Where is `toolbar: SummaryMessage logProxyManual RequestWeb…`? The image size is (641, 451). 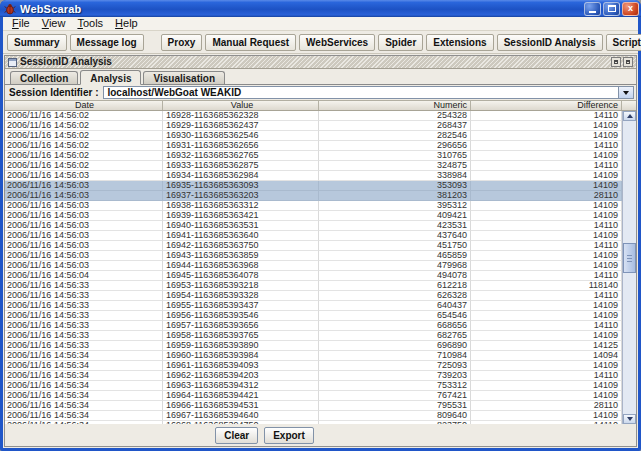 toolbar: SummaryMessage logProxyManual RequestWeb… is located at coordinates (320, 42).